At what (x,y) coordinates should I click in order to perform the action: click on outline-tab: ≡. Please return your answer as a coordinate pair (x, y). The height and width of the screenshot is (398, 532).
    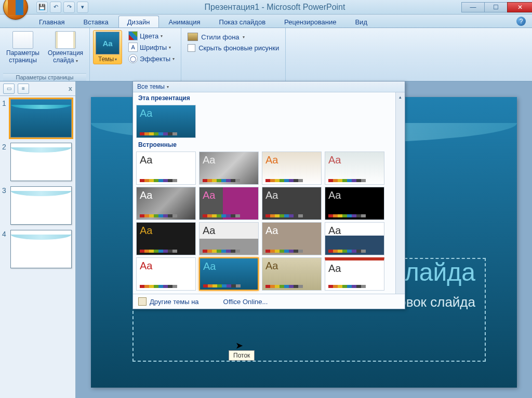
    Looking at the image, I should click on (23, 89).